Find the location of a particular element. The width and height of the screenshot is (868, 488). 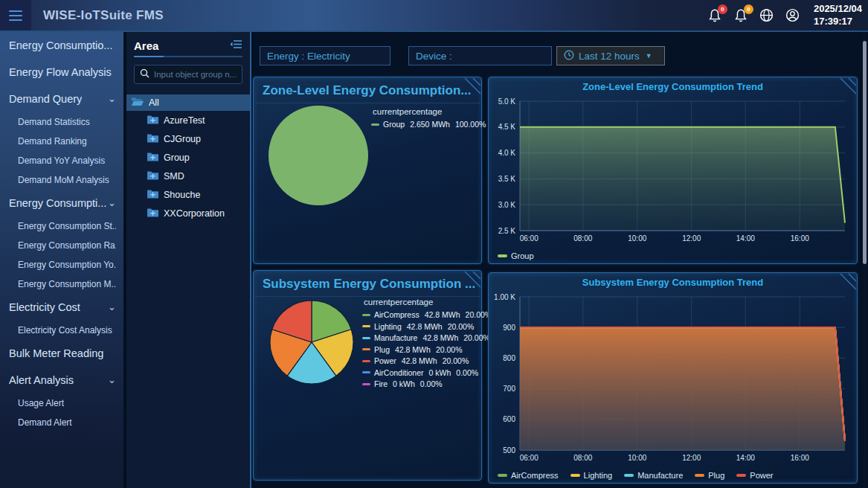

tree-node-all: All is located at coordinates (188, 103).